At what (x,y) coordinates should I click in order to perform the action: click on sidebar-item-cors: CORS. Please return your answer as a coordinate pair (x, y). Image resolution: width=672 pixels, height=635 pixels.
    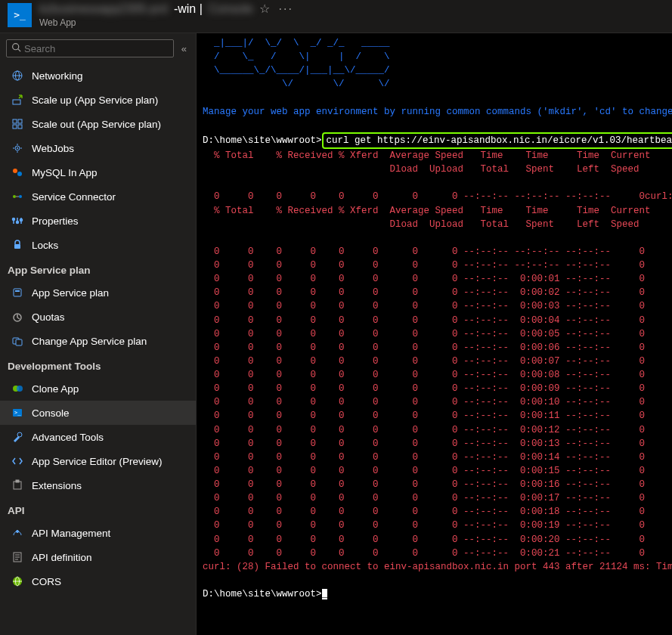
    Looking at the image, I should click on (98, 581).